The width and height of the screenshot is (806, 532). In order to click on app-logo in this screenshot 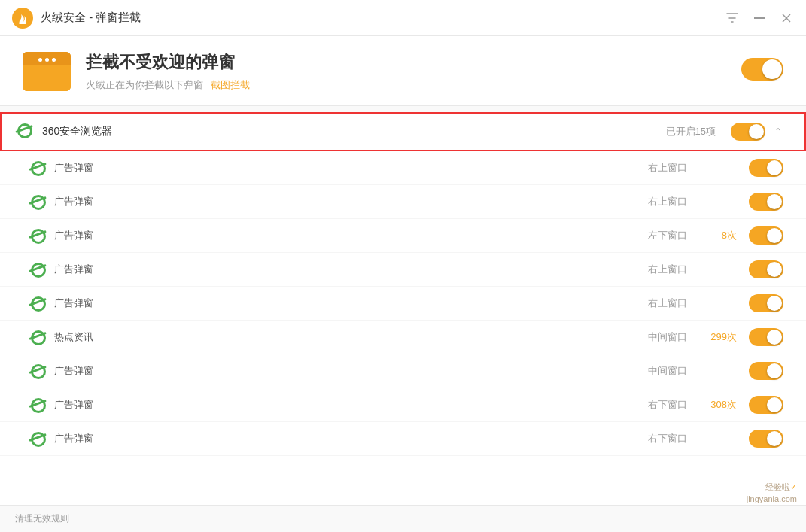, I will do `click(23, 18)`.